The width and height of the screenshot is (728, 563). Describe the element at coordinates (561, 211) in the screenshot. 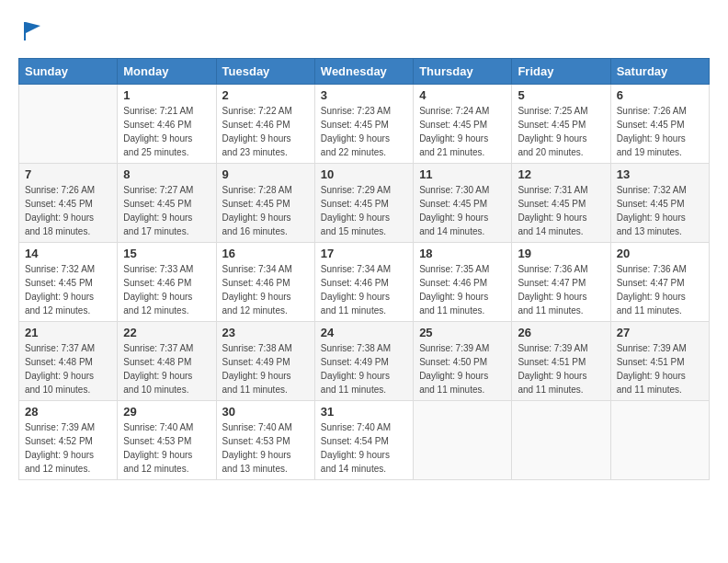

I see `day-info: Sunrise: 7:31 AMSunset: 4:45 PMDaylight:…` at that location.